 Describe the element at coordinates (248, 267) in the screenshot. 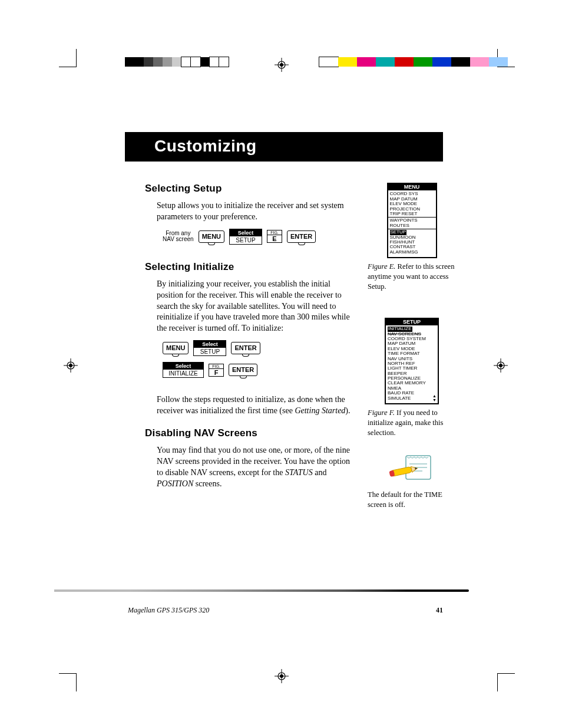

I see `heading-selecting-initialize: Selecting Initialize` at that location.